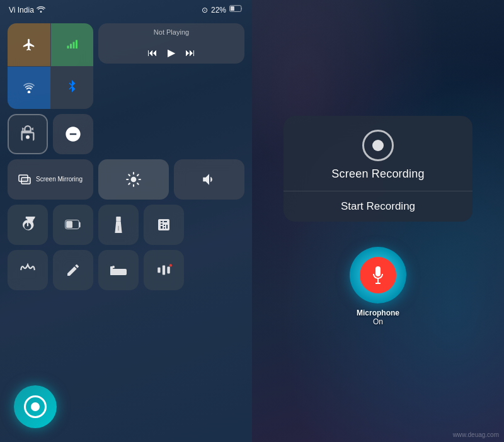 Image resolution: width=504 pixels, height=442 pixels. I want to click on carrier-label: Vi India, so click(21, 10).